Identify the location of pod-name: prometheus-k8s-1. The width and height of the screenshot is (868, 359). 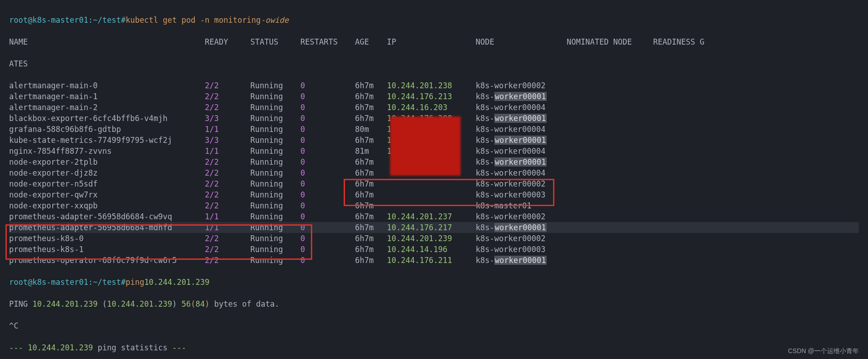
(107, 249).